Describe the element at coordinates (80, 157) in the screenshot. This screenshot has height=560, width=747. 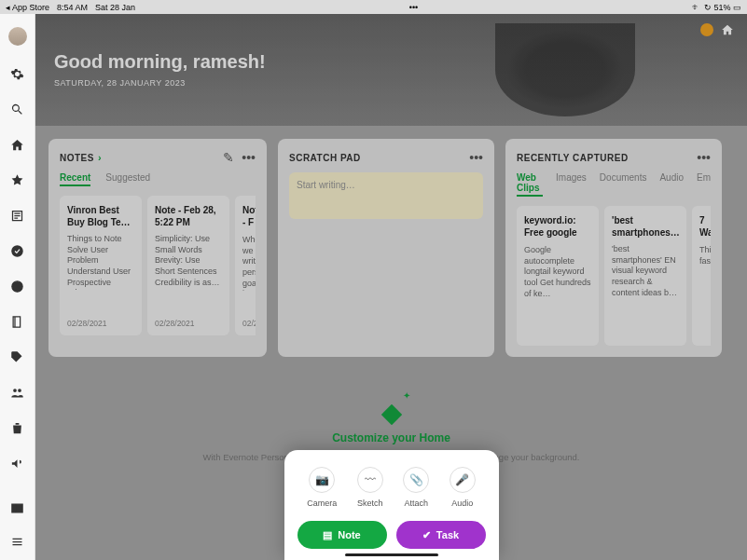
I see `notes-title: NOTES›` at that location.